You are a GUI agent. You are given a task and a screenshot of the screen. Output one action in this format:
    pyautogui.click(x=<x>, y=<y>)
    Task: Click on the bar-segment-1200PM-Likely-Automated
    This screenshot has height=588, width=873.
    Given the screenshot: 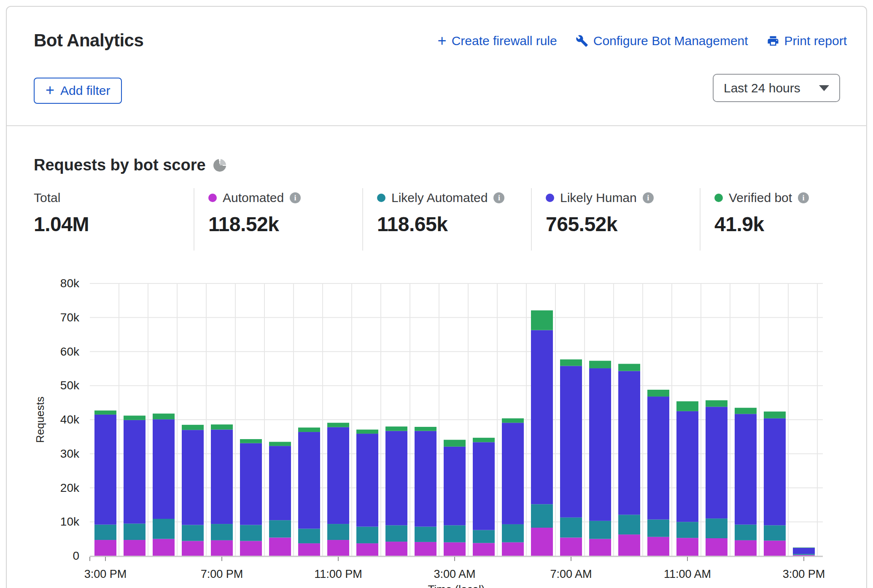 What is the action you would take?
    pyautogui.click(x=717, y=528)
    